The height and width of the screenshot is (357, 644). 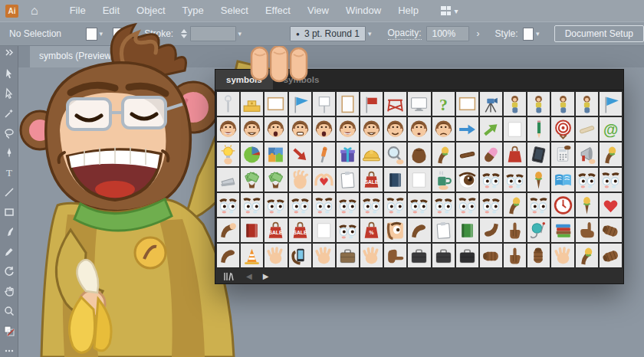 What do you see at coordinates (515, 256) in the screenshot?
I see `symbol-fist-thumb` at bounding box center [515, 256].